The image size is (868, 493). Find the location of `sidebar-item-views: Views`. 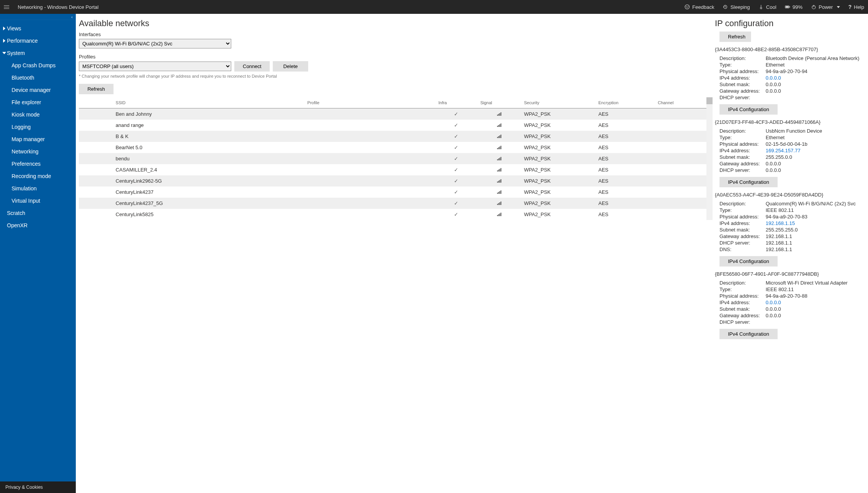

sidebar-item-views: Views is located at coordinates (39, 28).